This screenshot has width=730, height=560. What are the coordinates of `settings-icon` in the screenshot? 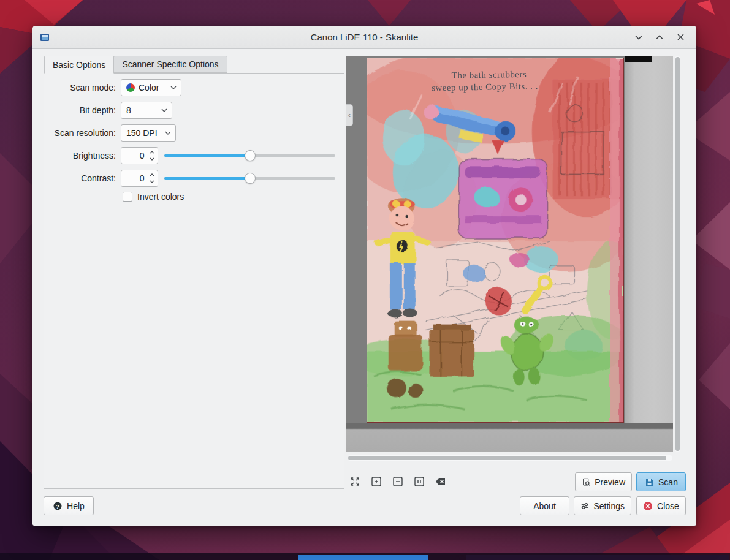 It's located at (585, 506).